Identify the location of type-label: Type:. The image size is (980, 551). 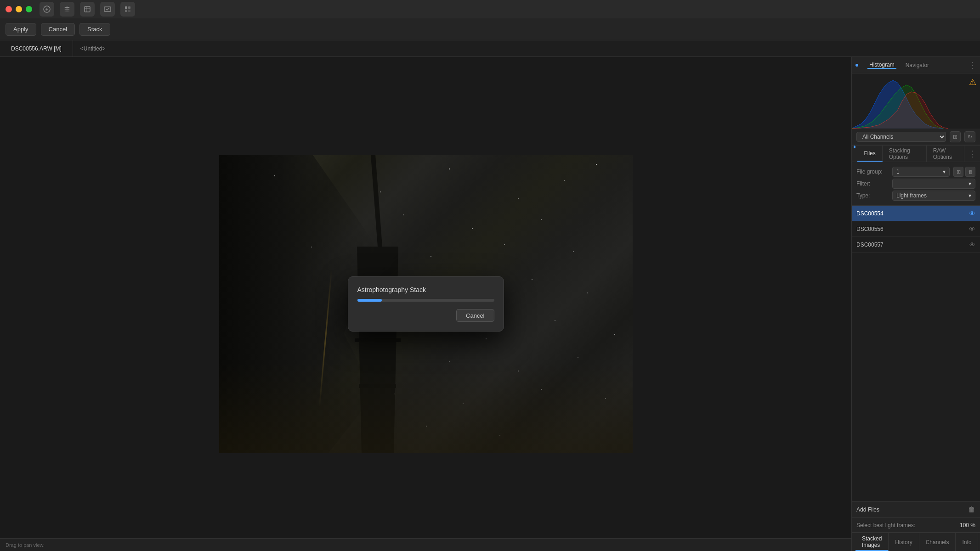
(872, 196).